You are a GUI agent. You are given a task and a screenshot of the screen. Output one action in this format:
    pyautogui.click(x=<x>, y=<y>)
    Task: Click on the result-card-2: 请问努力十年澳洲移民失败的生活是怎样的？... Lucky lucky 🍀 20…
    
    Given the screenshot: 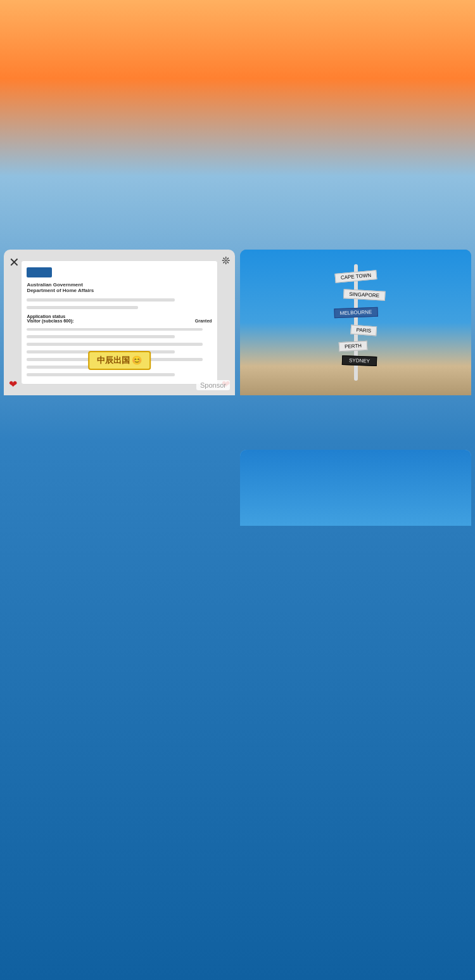 What is the action you would take?
    pyautogui.click(x=356, y=160)
    